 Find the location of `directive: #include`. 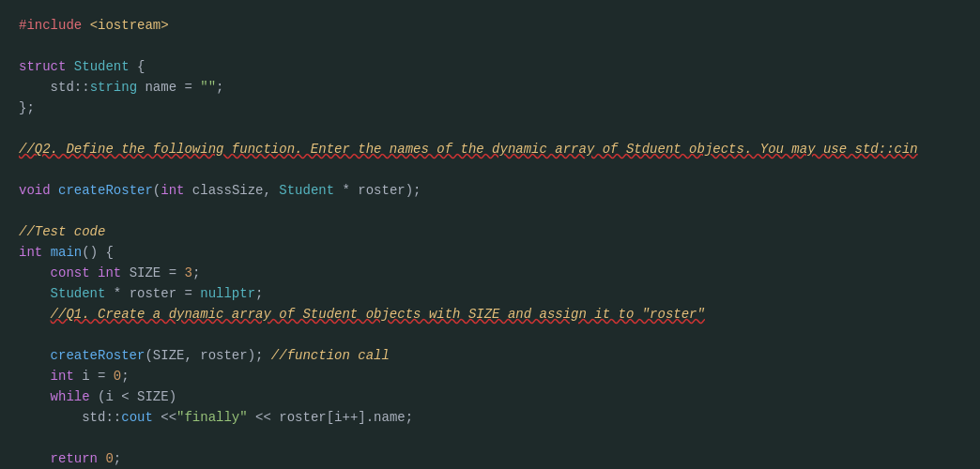

directive: #include is located at coordinates (51, 25).